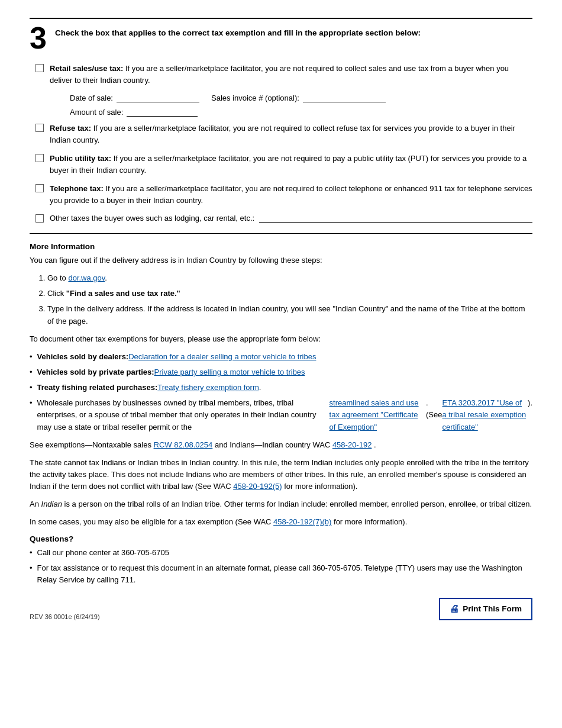 The width and height of the screenshot is (562, 728). I want to click on exemptions-para: See exemptions—Nontaxable sales RCW 82.0…, so click(281, 445).